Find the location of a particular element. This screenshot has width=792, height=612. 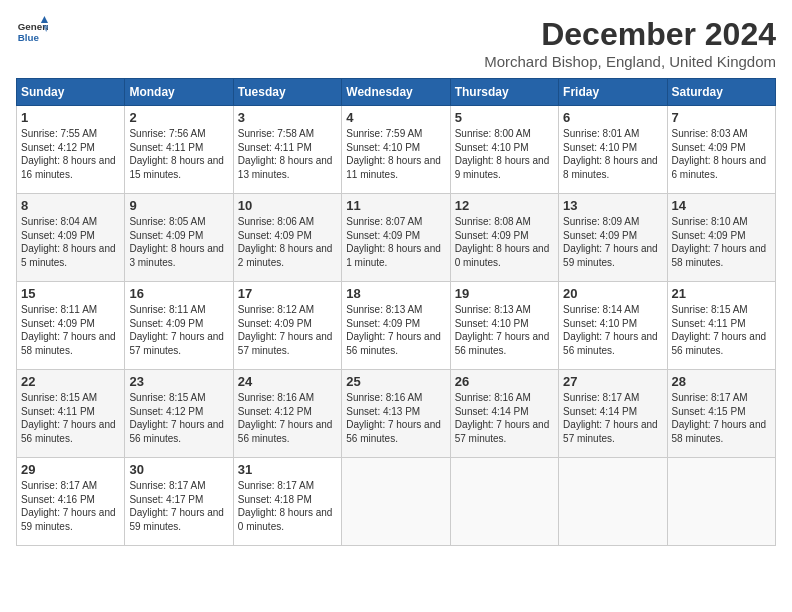

day-info: Sunrise: 8:04 AMSunset: 4:09 PMDaylight:… is located at coordinates (68, 242).